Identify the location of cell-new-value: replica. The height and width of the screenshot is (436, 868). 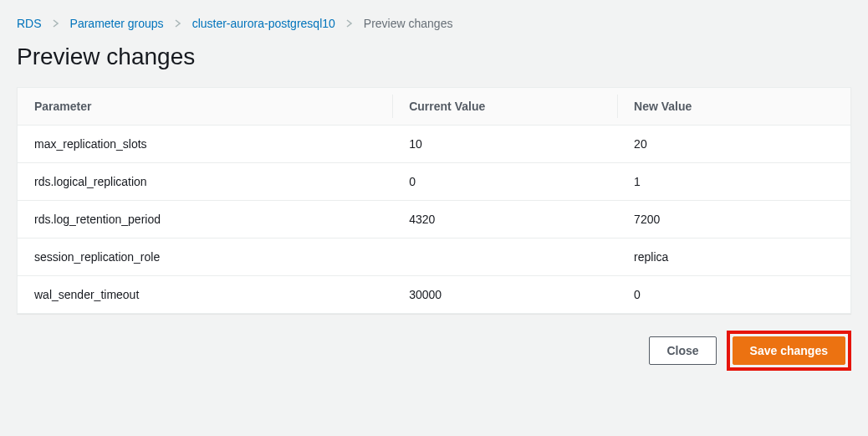
(734, 258).